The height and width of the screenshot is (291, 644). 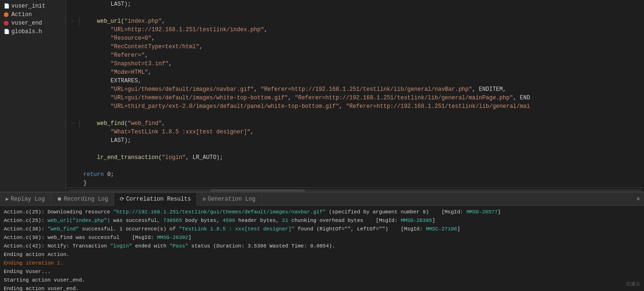 I want to click on code-text: "Referer=",, so click(x=114, y=55).